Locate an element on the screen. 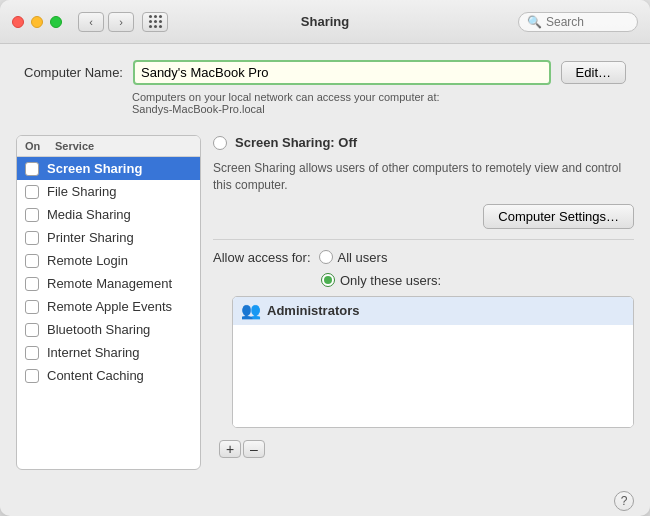  chevron-right-icon: › is located at coordinates (121, 22).